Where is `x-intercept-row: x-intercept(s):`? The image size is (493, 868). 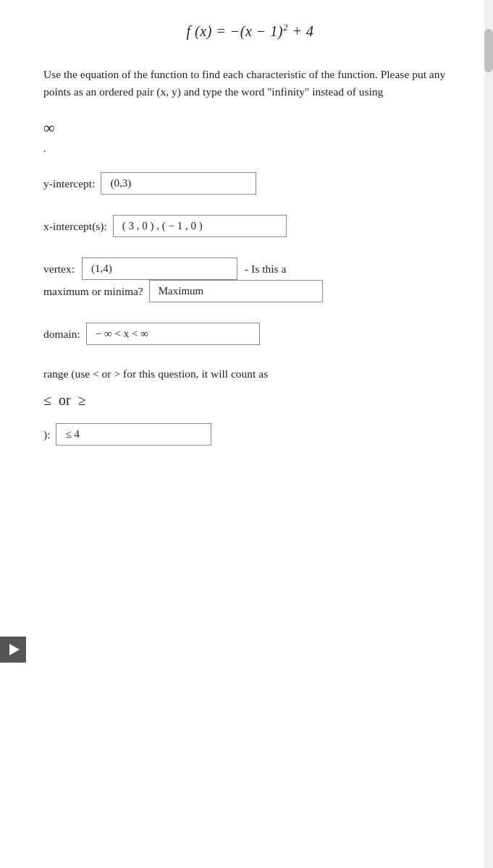
x-intercept-row: x-intercept(s): is located at coordinates (250, 226).